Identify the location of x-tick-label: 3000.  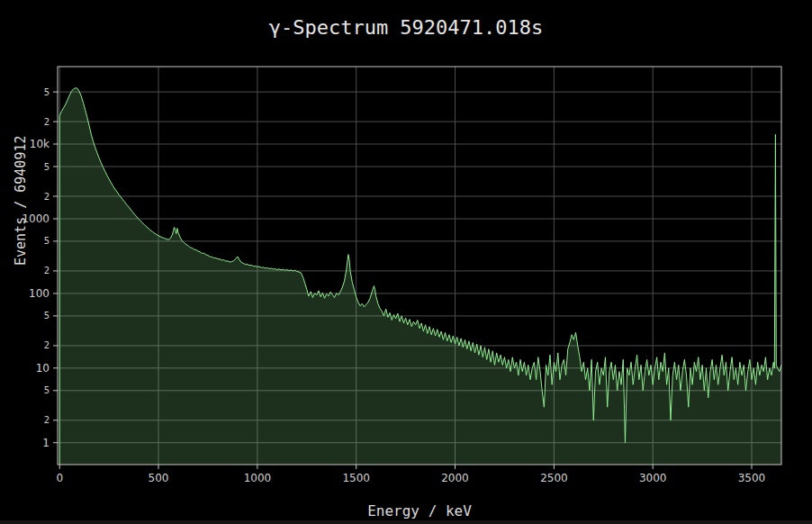
(654, 478).